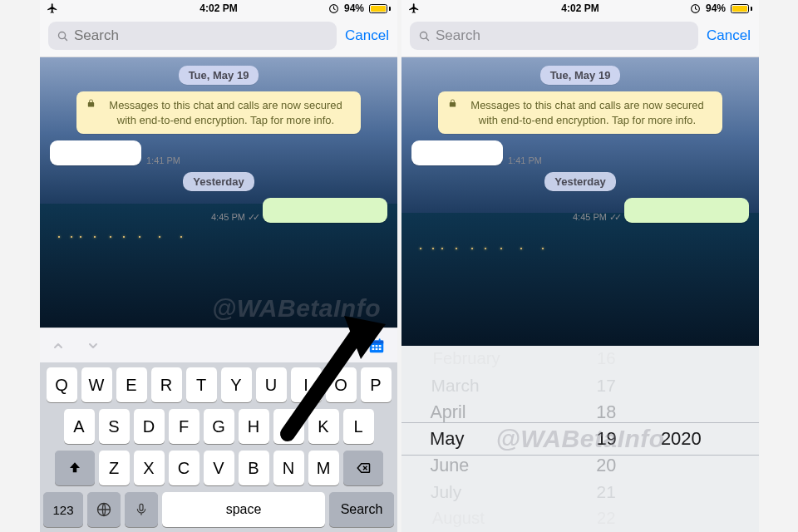  What do you see at coordinates (244, 510) in the screenshot?
I see `space-key: space` at bounding box center [244, 510].